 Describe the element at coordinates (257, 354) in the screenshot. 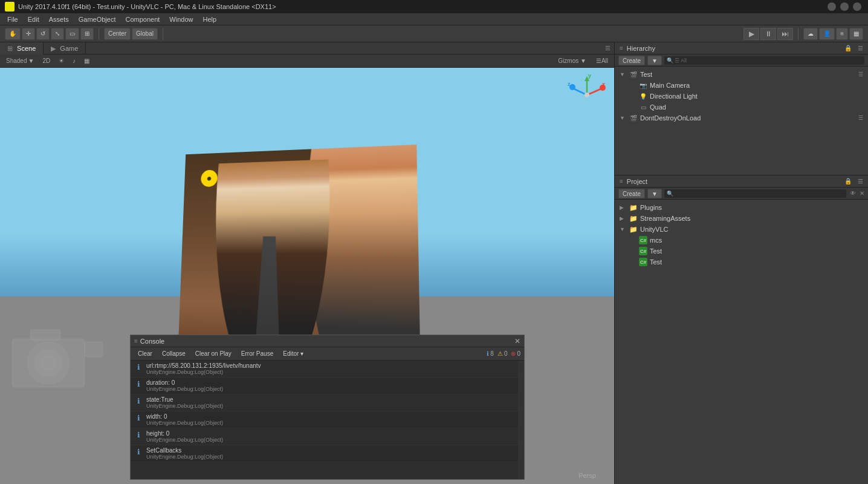

I see `console-errorpause-btn: Error Pause` at that location.